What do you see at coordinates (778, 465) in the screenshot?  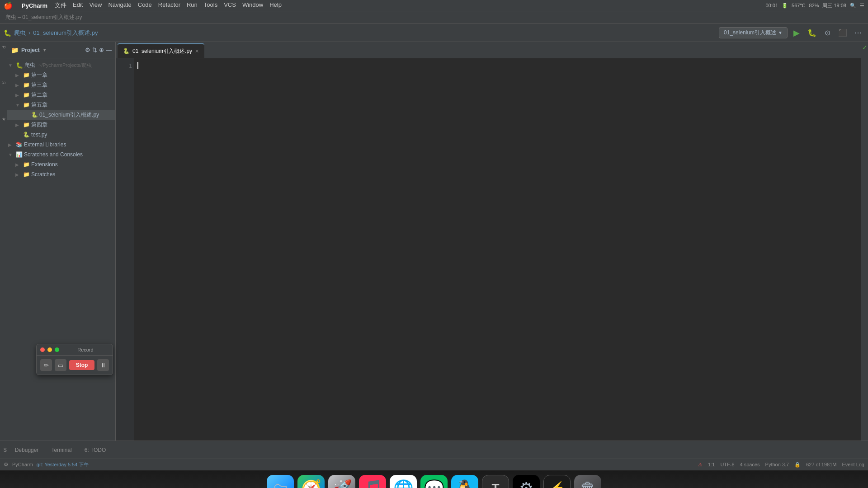 I see `status-python-version: Python 3.7` at bounding box center [778, 465].